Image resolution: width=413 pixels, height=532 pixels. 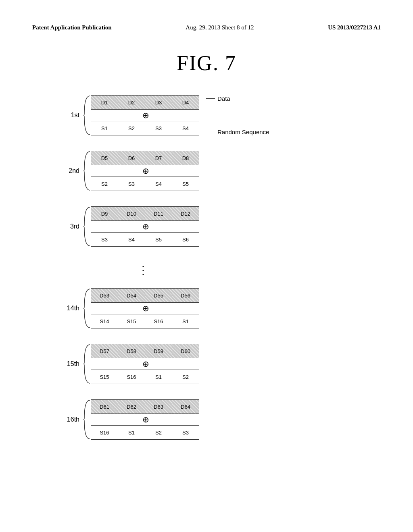 What do you see at coordinates (146, 239) in the screenshot?
I see `seq-row: S3S4S5S6` at bounding box center [146, 239].